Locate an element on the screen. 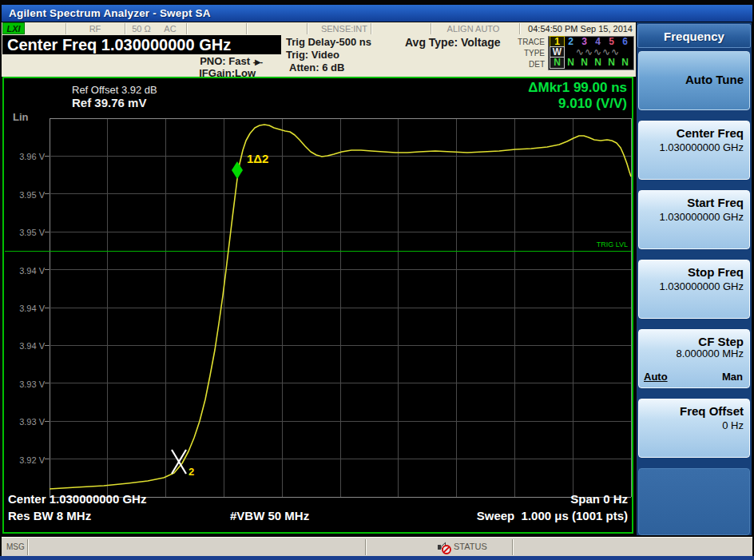  softkey-label: CF Step is located at coordinates (720, 342).